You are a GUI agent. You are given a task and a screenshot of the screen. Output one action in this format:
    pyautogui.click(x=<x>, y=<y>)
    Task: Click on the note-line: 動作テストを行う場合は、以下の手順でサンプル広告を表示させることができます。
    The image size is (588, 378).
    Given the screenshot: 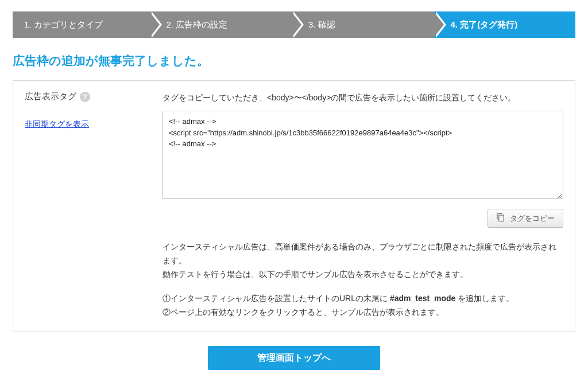 What is the action you would take?
    pyautogui.click(x=315, y=274)
    